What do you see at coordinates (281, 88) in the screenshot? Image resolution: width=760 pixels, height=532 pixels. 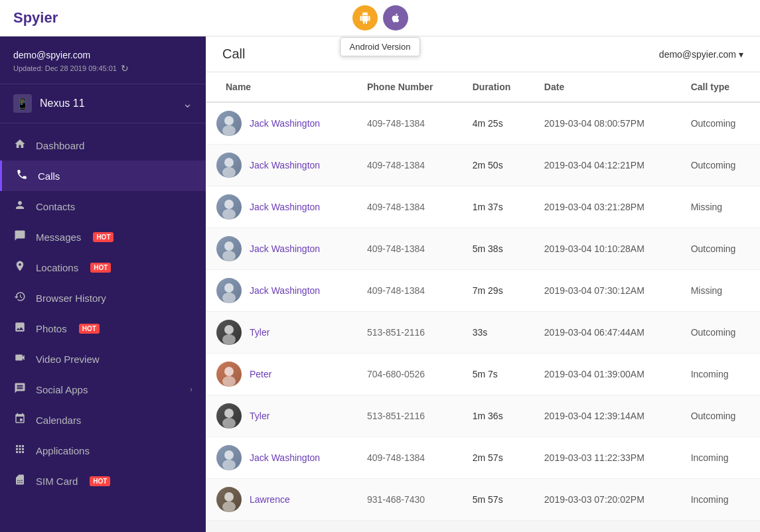 I see `col-header-name: Name` at bounding box center [281, 88].